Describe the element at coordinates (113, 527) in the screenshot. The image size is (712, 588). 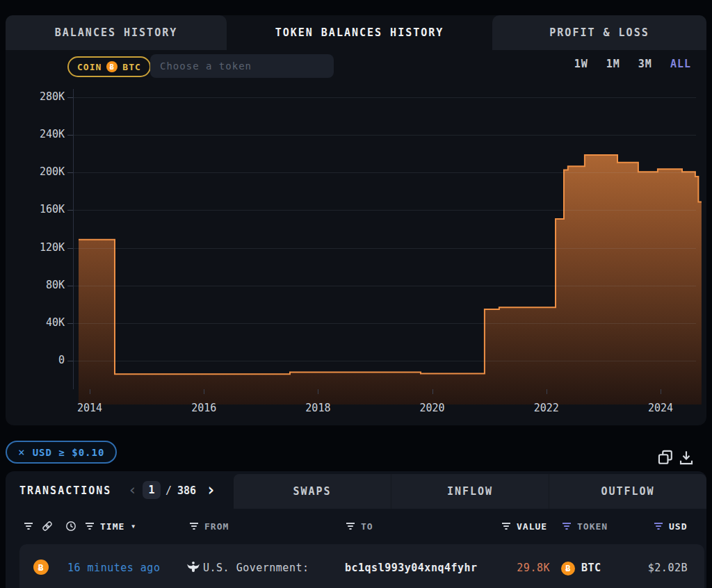
I see `column-label: TIME` at that location.